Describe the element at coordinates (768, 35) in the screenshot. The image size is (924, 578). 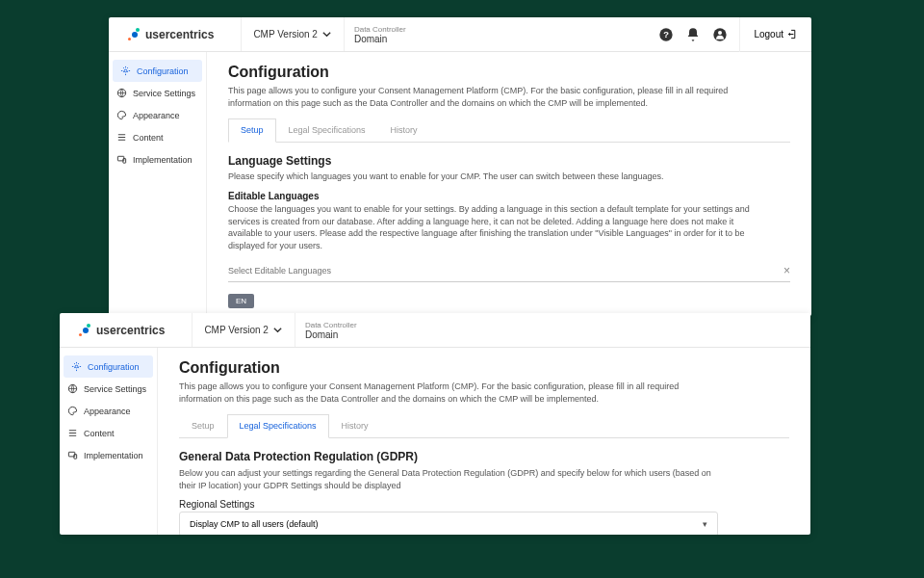
I see `logout-button: Logout` at that location.